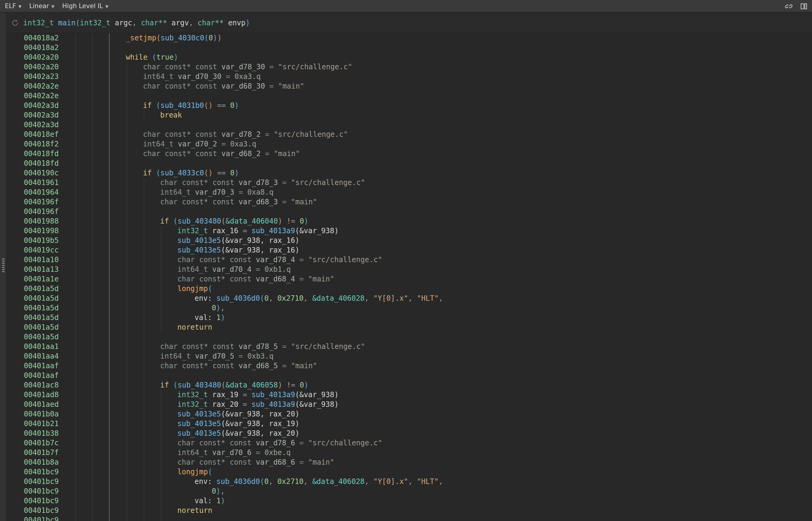 The image size is (812, 521). I want to click on il-level-dropdown: High Level IL ▼, so click(85, 6).